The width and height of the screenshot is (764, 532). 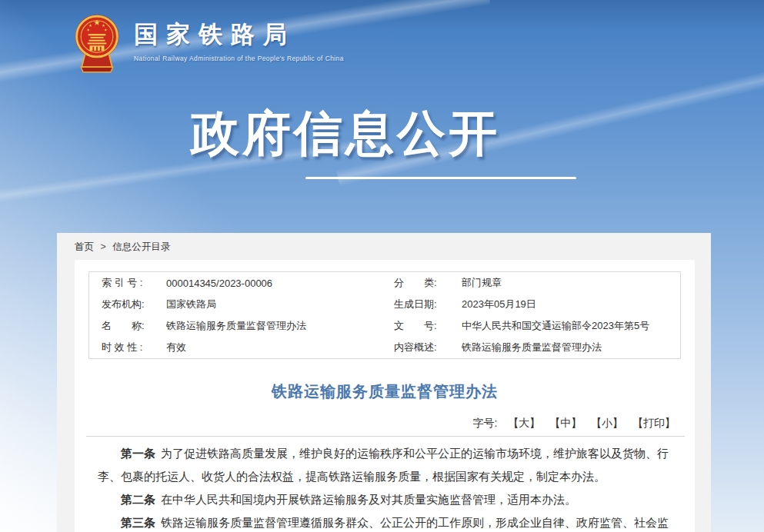 I want to click on meta-value-index-number: 000014345/2023-00006, so click(x=274, y=283).